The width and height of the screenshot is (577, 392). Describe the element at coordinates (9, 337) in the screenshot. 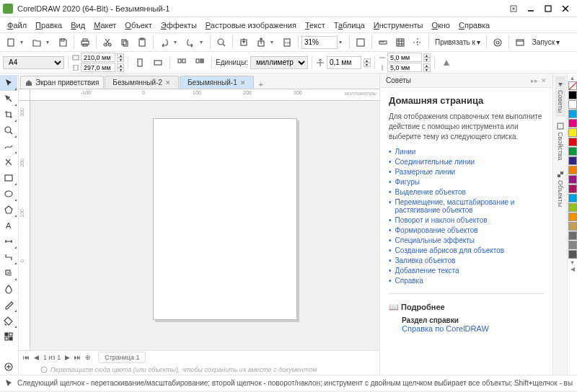

I see `outline-tool` at that location.